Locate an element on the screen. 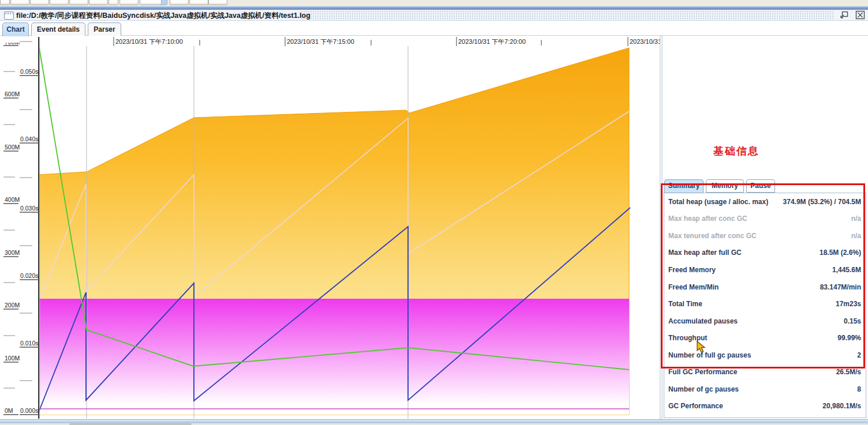 This screenshot has height=425, width=868. summary-row: Number of full gc pauses2 is located at coordinates (765, 355).